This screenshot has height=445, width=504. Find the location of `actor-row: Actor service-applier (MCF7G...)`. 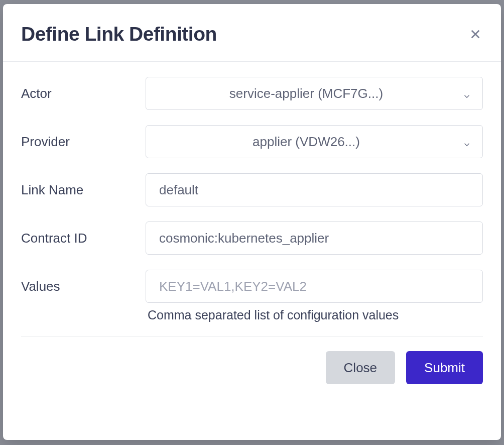

actor-row: Actor service-applier (MCF7G...) is located at coordinates (252, 93).